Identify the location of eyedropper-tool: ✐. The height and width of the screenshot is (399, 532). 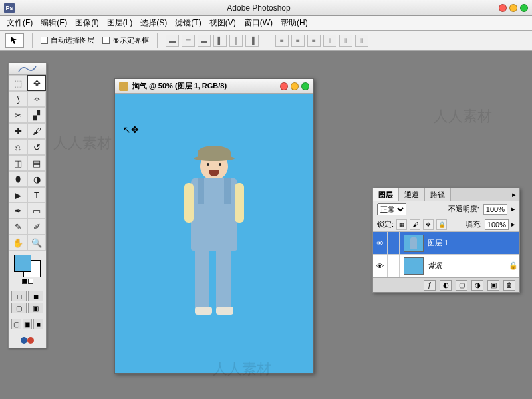
(37, 227).